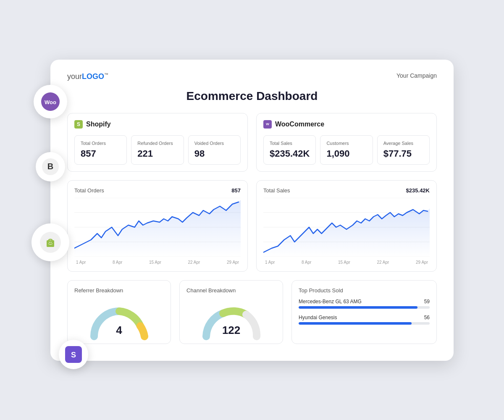 This screenshot has height=420, width=504. What do you see at coordinates (300, 124) in the screenshot?
I see `woocommerce-title: WooCommerce` at bounding box center [300, 124].